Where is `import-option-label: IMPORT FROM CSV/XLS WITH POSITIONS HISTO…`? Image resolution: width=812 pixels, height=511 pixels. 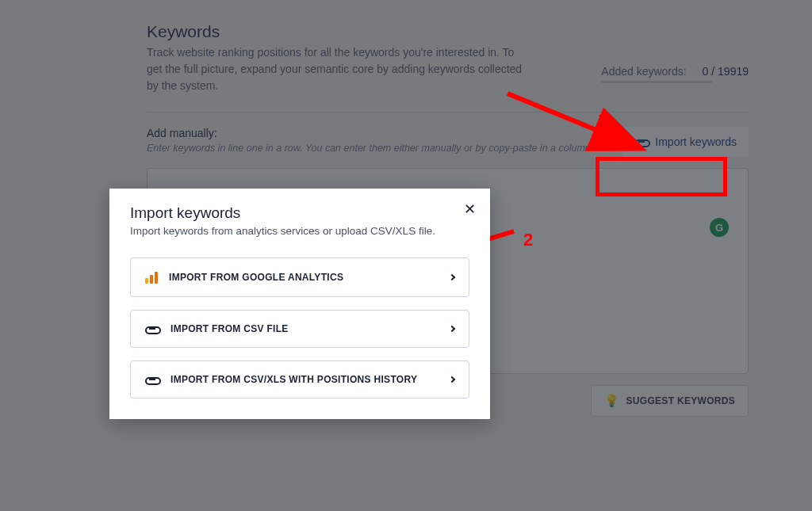
import-option-label: IMPORT FROM CSV/XLS WITH POSITIONS HISTO… is located at coordinates (293, 379).